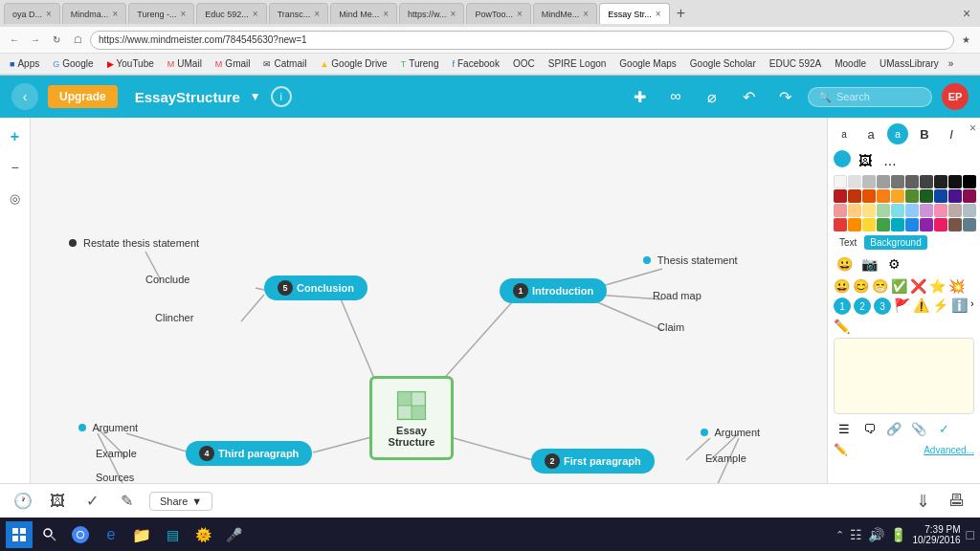 This screenshot has height=551, width=980. Describe the element at coordinates (919, 429) in the screenshot. I see `note-attach-icon: 📎` at that location.